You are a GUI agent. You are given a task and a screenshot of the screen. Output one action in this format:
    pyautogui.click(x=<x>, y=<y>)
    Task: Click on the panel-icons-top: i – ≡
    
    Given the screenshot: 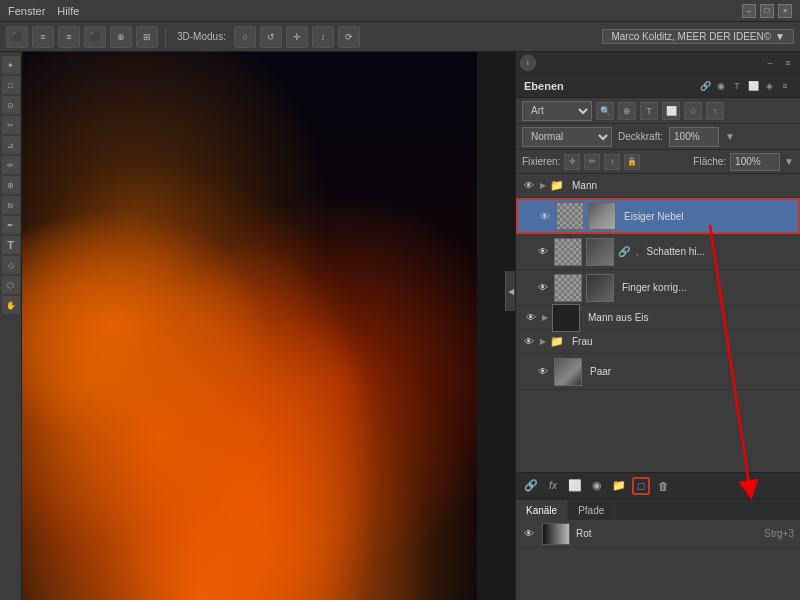 What is the action you would take?
    pyautogui.click(x=658, y=63)
    